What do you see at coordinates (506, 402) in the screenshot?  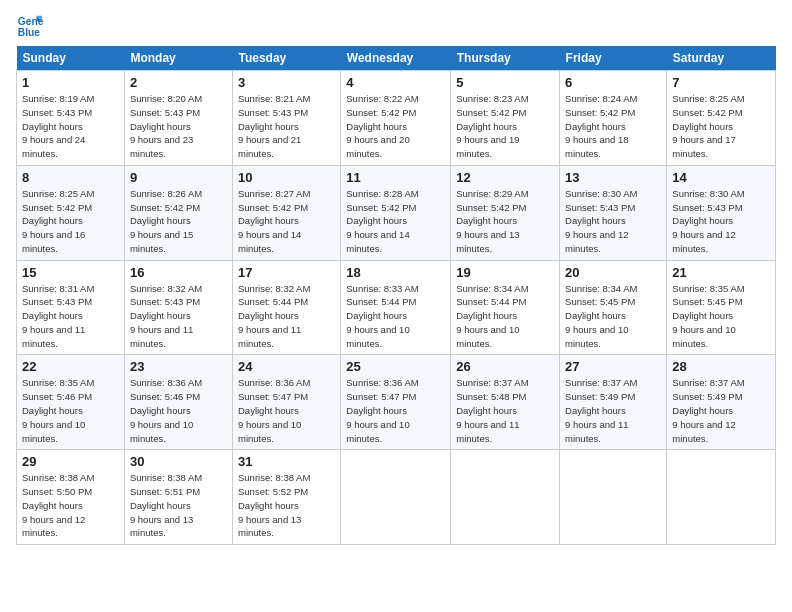 I see `calendar-cell: 26Sunrise: 8:37 AMSunset: 5:48 PMDayligh…` at bounding box center [506, 402].